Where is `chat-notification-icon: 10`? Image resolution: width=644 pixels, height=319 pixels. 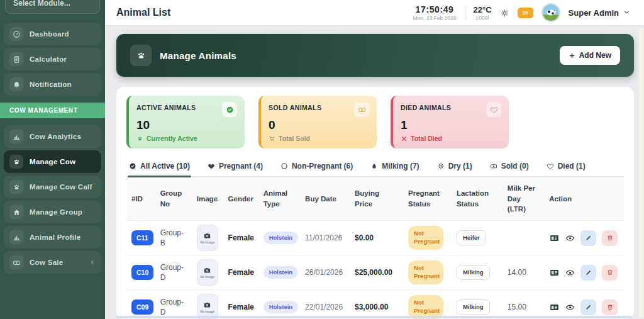 chat-notification-icon: 10 is located at coordinates (526, 13).